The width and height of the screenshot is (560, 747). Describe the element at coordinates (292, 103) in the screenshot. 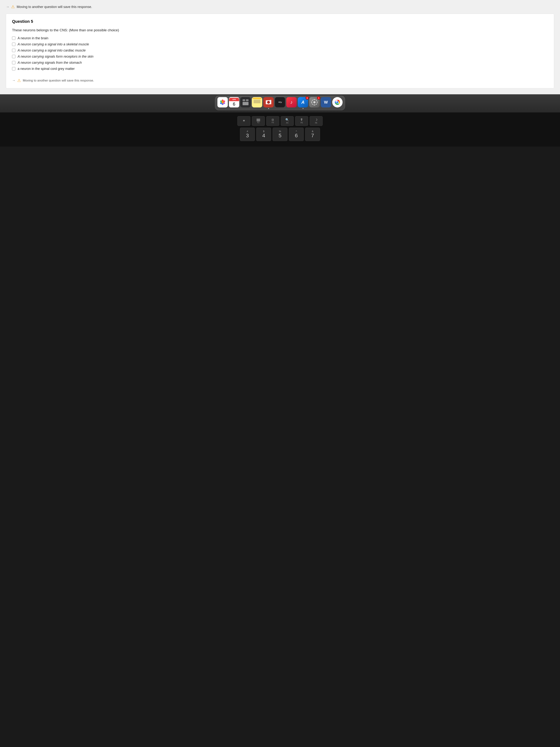

I see `dock-item-music: ♪` at that location.